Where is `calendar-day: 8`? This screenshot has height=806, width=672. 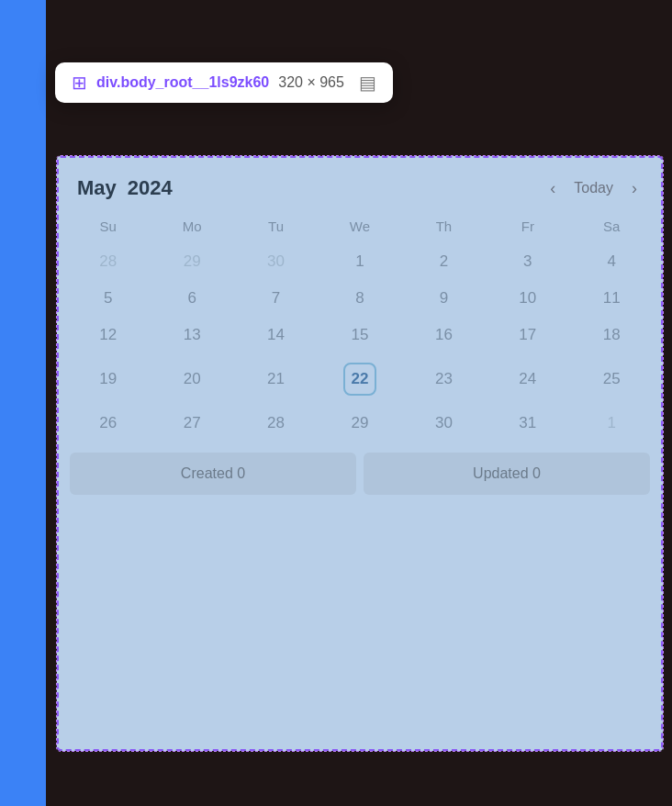
calendar-day: 8 is located at coordinates (360, 298).